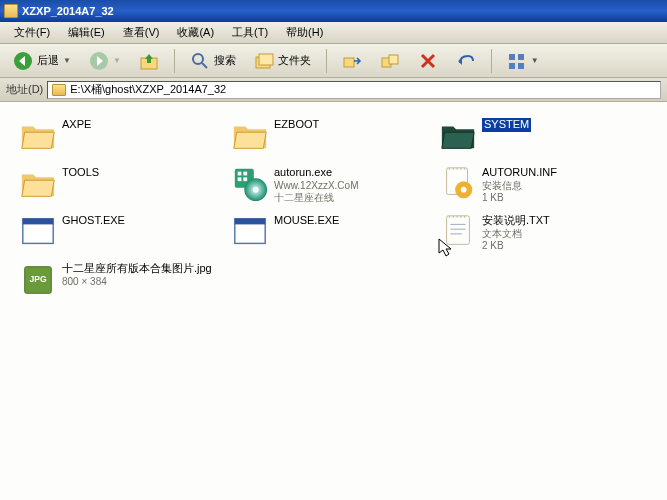  What do you see at coordinates (76, 125) in the screenshot?
I see `item-label: AXPE` at bounding box center [76, 125].